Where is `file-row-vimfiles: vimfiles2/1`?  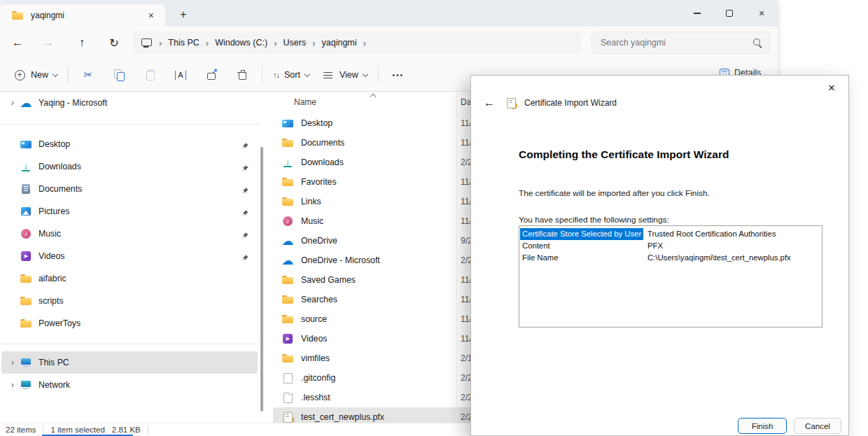 file-row-vimfiles: vimfiles2/1 is located at coordinates (375, 358).